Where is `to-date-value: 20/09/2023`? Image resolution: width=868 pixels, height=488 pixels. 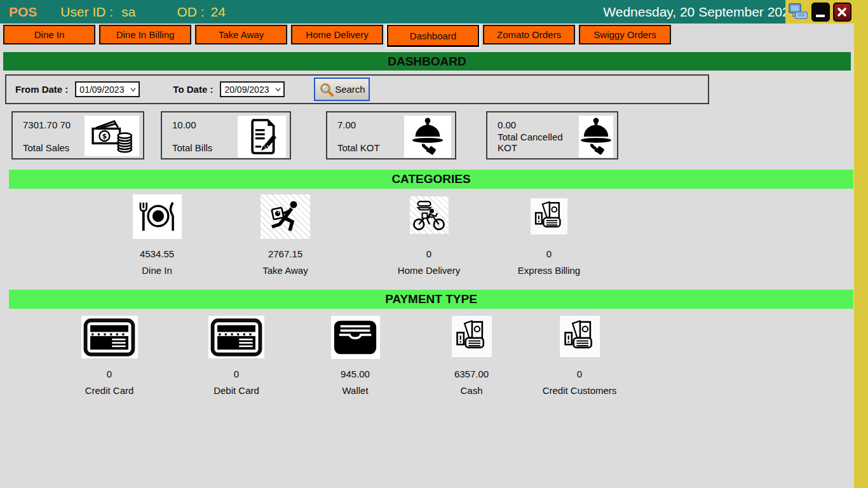 to-date-value: 20/09/2023 is located at coordinates (247, 90).